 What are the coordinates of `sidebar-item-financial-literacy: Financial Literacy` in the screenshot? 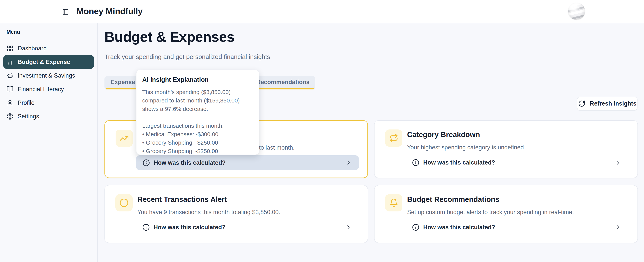 It's located at (48, 89).